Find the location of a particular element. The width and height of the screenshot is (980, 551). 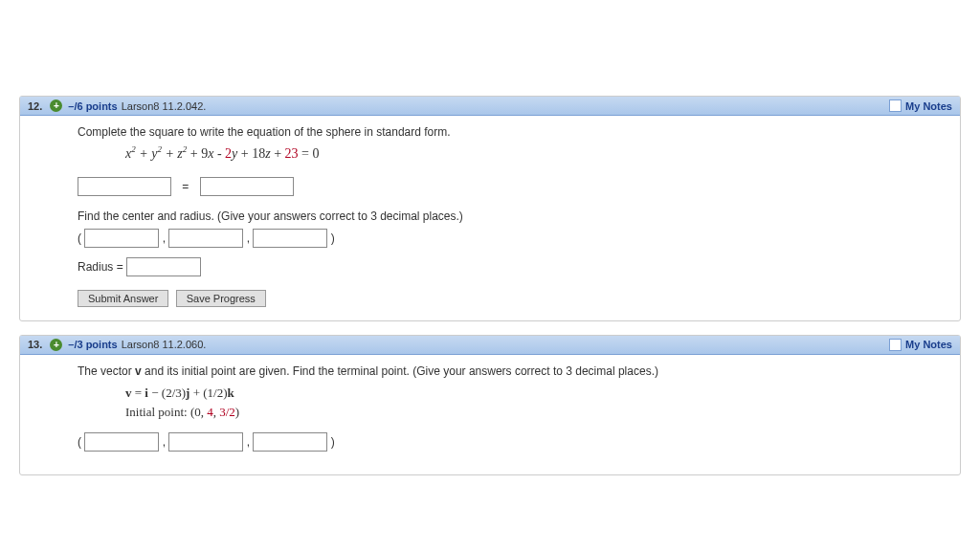

center-row: ( , , ) is located at coordinates (511, 238).